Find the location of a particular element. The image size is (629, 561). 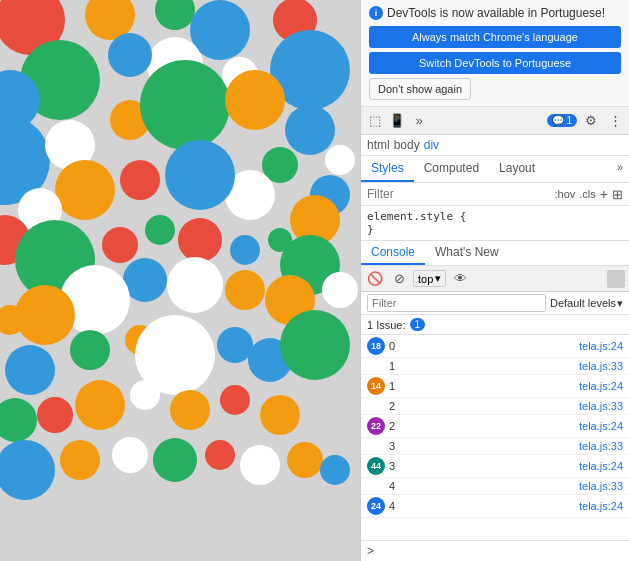

console-clear-icon: 🚫 is located at coordinates (375, 279).